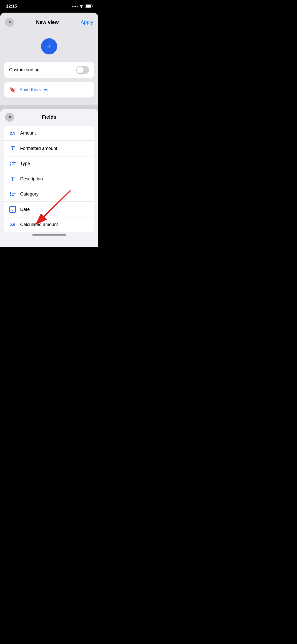 This screenshot has height=644, width=297. What do you see at coordinates (49, 234) in the screenshot?
I see `home-indicator` at bounding box center [49, 234].